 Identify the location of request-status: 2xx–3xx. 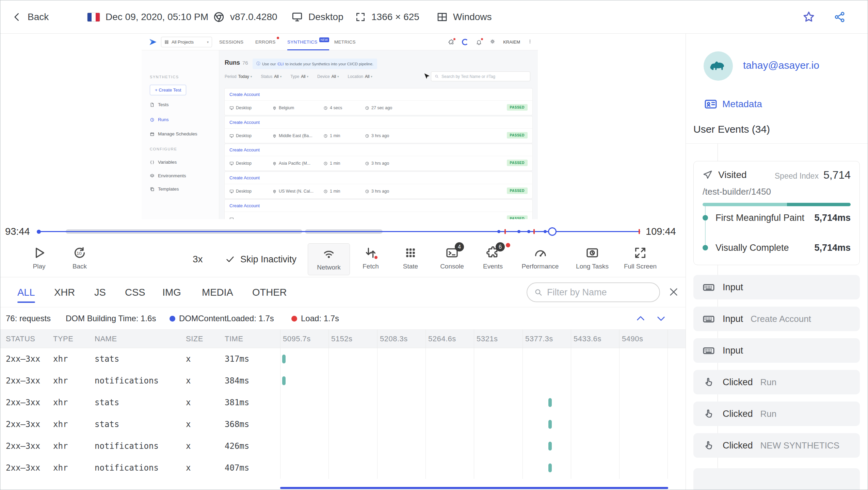
(23, 468).